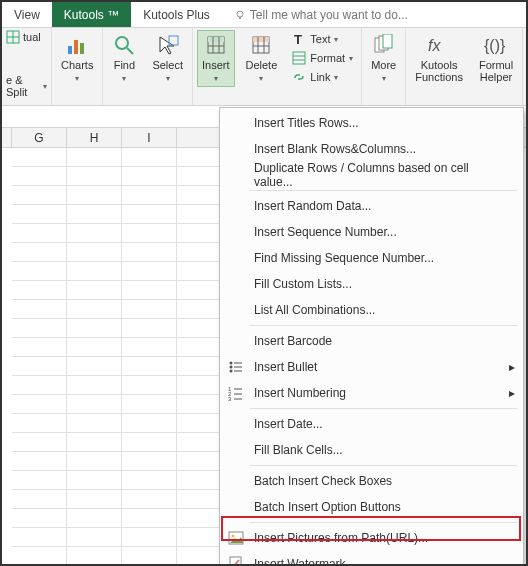 The image size is (528, 566). What do you see at coordinates (299, 77) in the screenshot?
I see `link-icon` at bounding box center [299, 77].